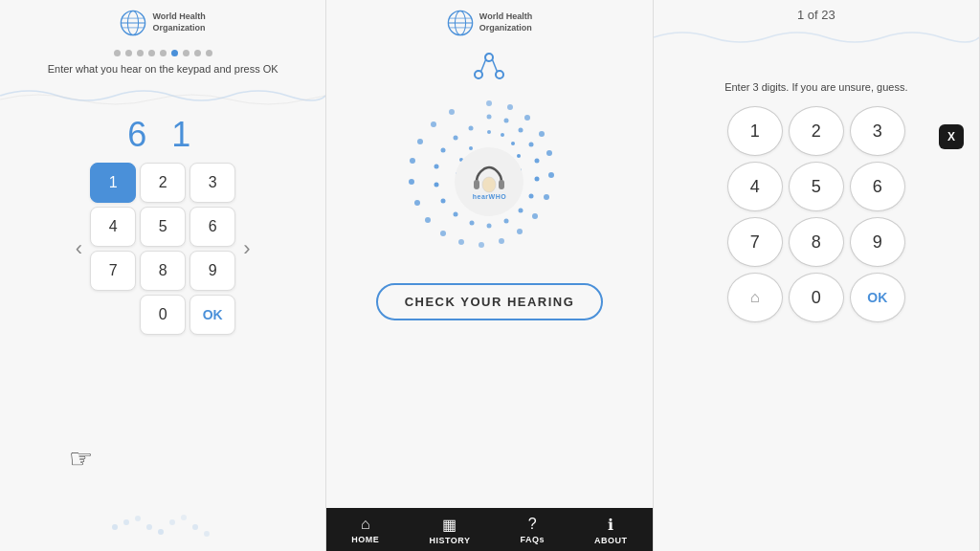 The image size is (980, 551). I want to click on key-0: 0, so click(163, 315).